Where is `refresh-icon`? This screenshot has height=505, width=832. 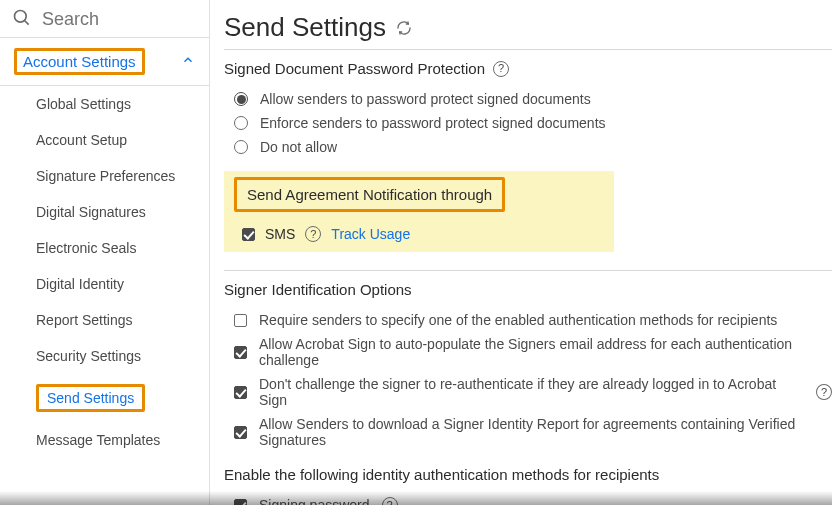 refresh-icon is located at coordinates (404, 28).